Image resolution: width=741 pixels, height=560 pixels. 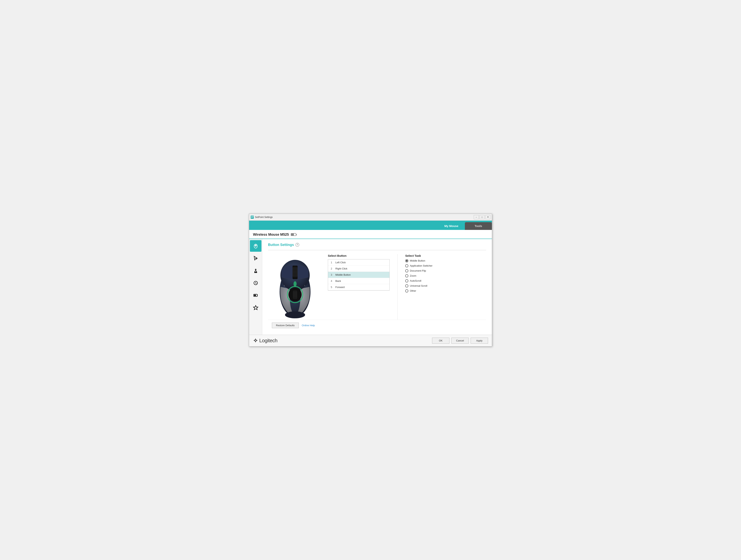 I want to click on radio-middle-button, so click(x=407, y=261).